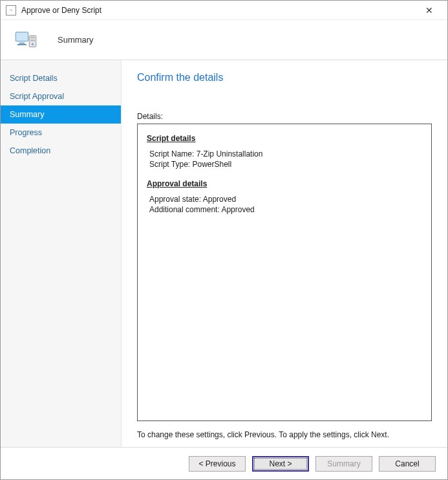 This screenshot has height=480, width=448. Describe the element at coordinates (185, 210) in the screenshot. I see `additional-comment-label: Additional comment:` at that location.